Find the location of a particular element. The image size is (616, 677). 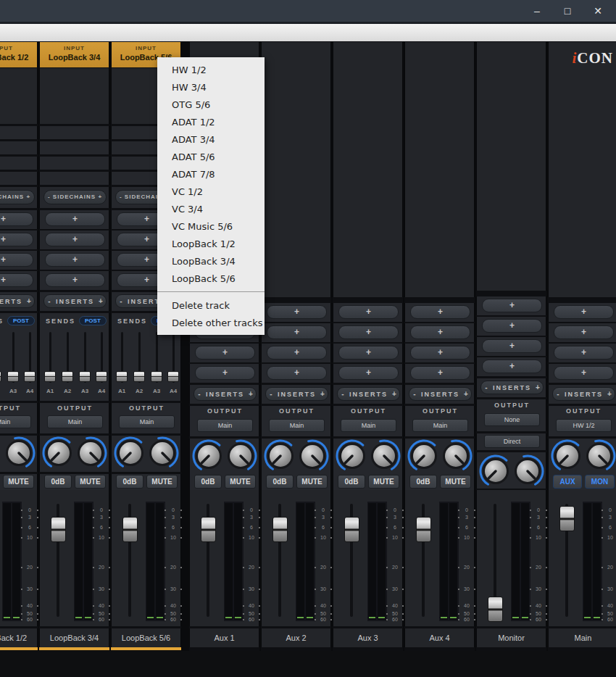

menu-item-input-option: LoopBack 1/2 is located at coordinates (211, 244).